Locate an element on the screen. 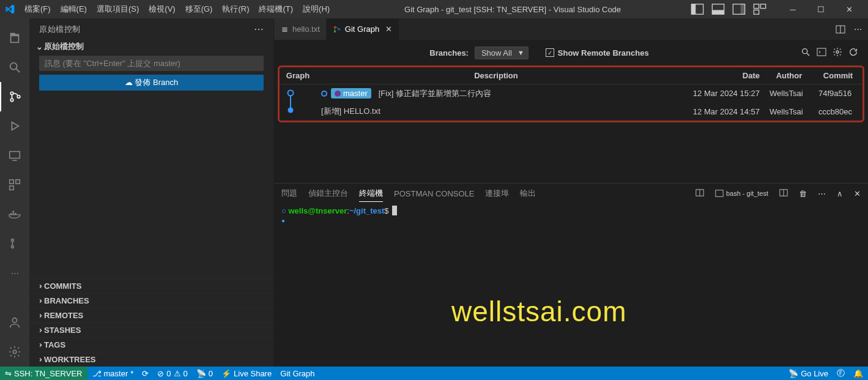  menu-terminal: 終端機(T) is located at coordinates (276, 9).